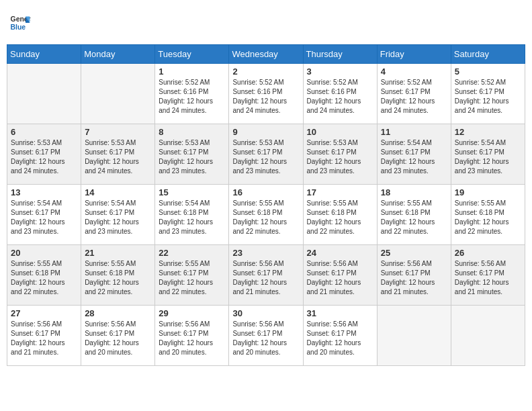 Image resolution: width=532 pixels, height=411 pixels. Describe the element at coordinates (488, 54) in the screenshot. I see `weekday-header-saturday: Saturday` at that location.